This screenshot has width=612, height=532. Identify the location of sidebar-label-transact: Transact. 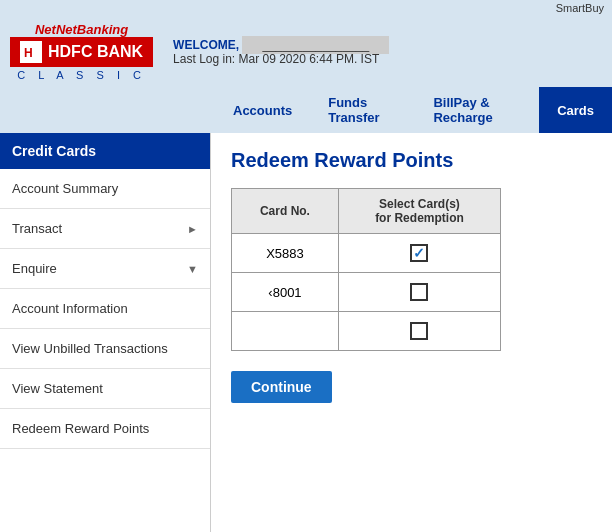
(37, 228).